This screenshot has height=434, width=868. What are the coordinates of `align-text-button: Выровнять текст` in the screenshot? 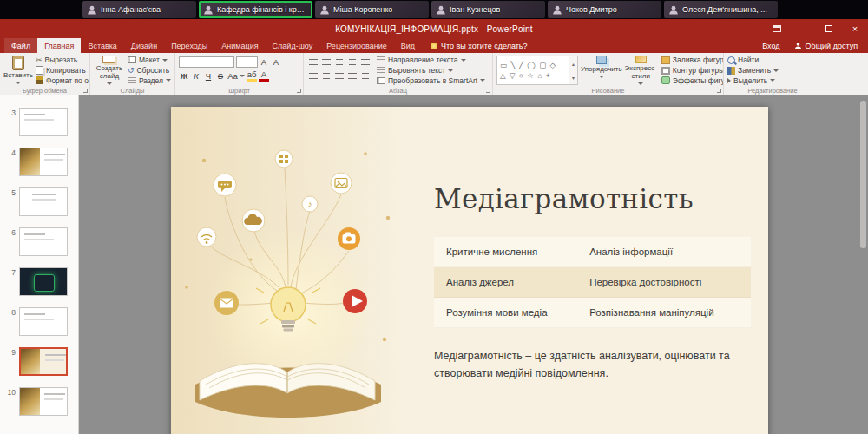 It's located at (431, 71).